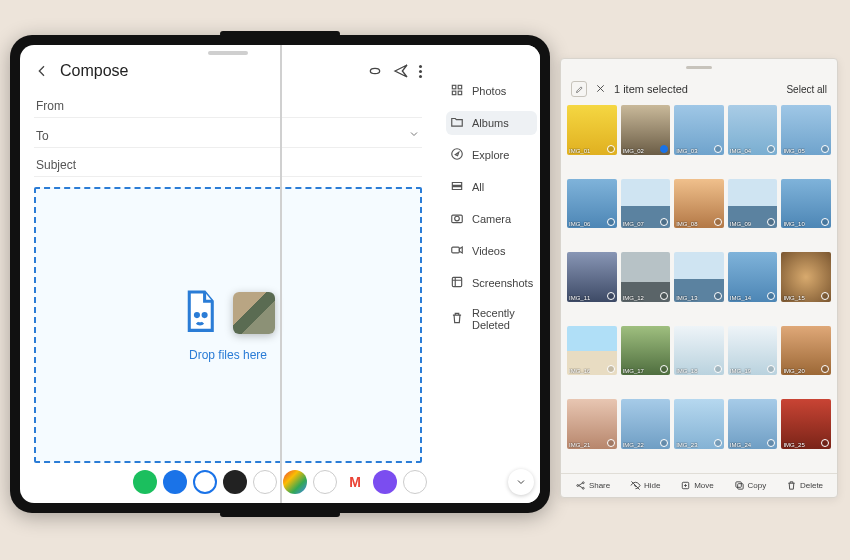 This screenshot has width=850, height=560. What do you see at coordinates (355, 482) in the screenshot?
I see `taskbar-gmail-icon: M` at bounding box center [355, 482].